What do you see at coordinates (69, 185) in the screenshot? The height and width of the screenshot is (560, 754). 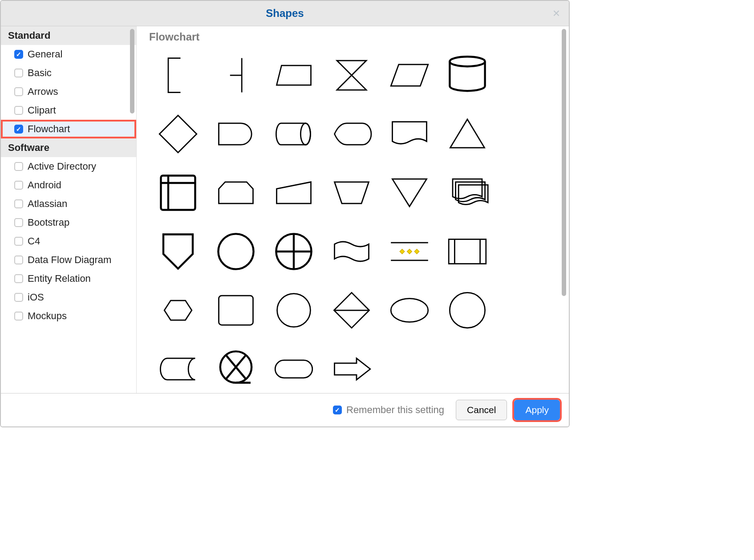 I see `category-item: Android` at bounding box center [69, 185].